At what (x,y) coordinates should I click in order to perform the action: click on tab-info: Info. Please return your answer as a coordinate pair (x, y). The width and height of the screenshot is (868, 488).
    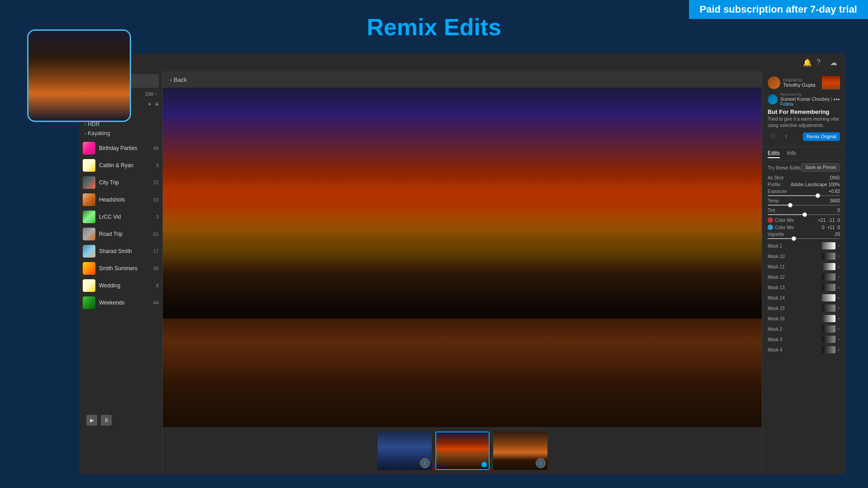
    Looking at the image, I should click on (792, 154).